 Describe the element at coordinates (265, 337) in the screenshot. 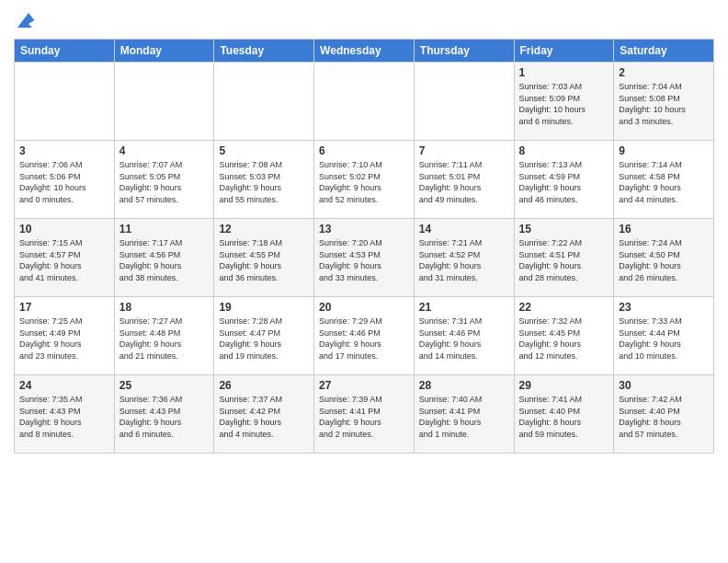

I see `calendar-cell: 19Sunrise: 7:28 AM Sunset: 4:47 PM Dayli…` at that location.